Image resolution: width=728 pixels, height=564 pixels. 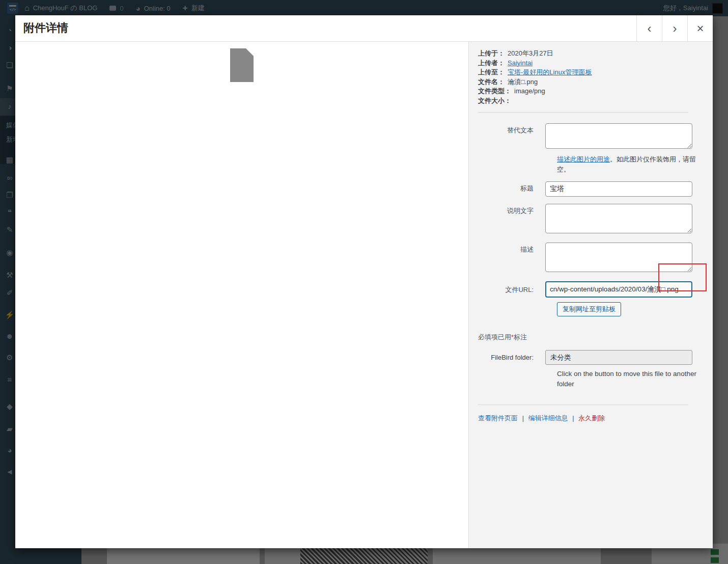 I want to click on title-input, so click(x=619, y=189).